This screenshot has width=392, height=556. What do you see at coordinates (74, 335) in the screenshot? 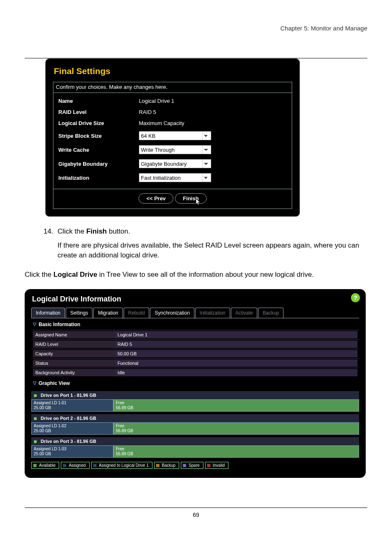
I see `info-key: Assigned Name` at bounding box center [74, 335].